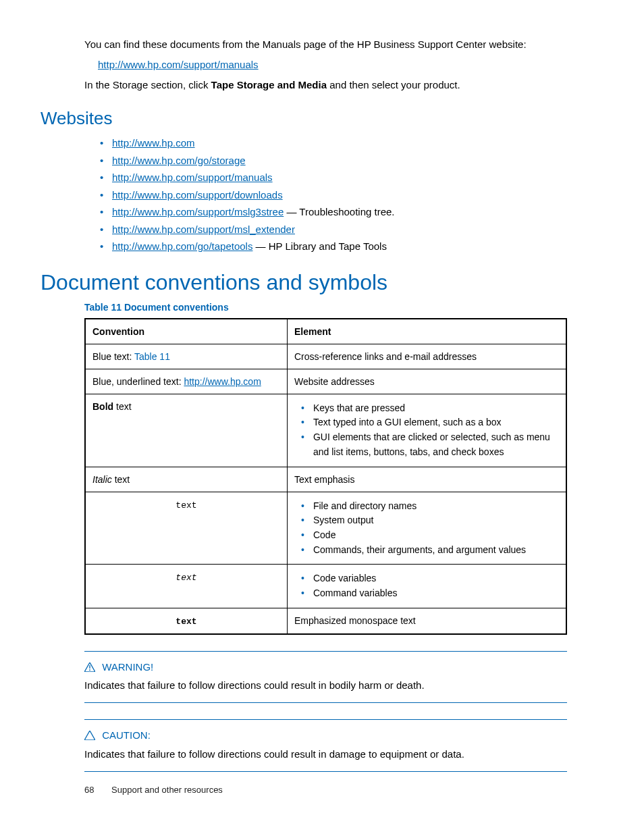  What do you see at coordinates (192, 177) in the screenshot?
I see `web-link: http://www.hp.com/support/manuals` at bounding box center [192, 177].